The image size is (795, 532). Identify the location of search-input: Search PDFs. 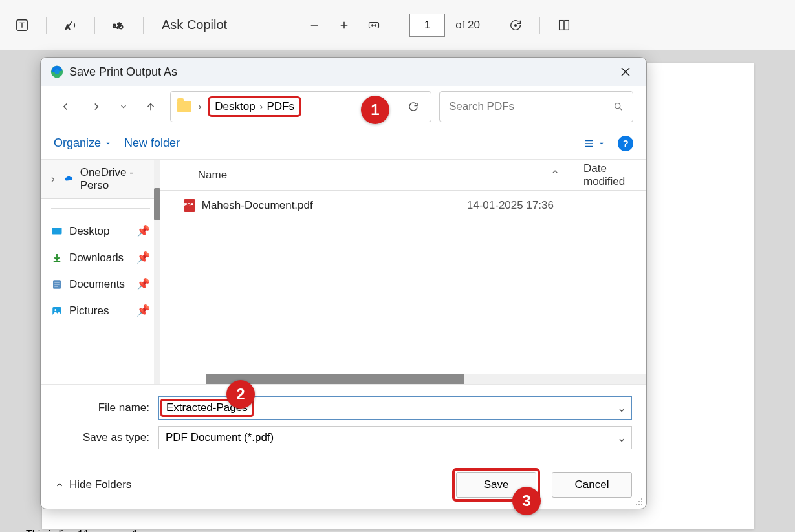
(536, 107).